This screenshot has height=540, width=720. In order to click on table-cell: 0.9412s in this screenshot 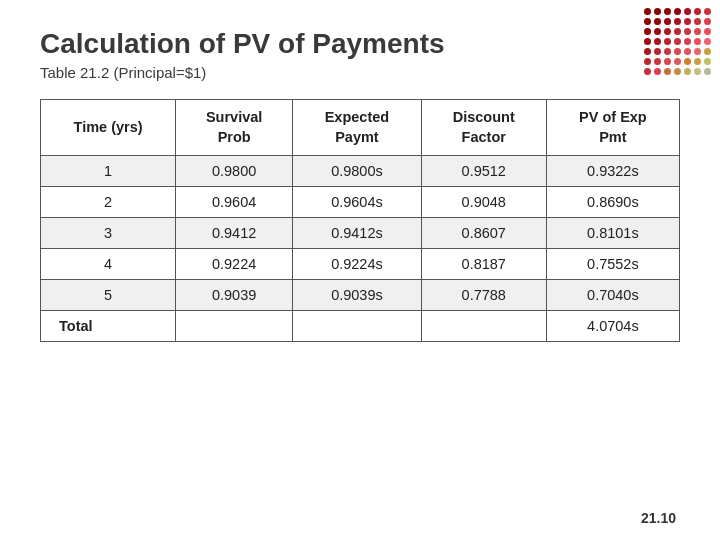, I will do `click(358, 234)`.